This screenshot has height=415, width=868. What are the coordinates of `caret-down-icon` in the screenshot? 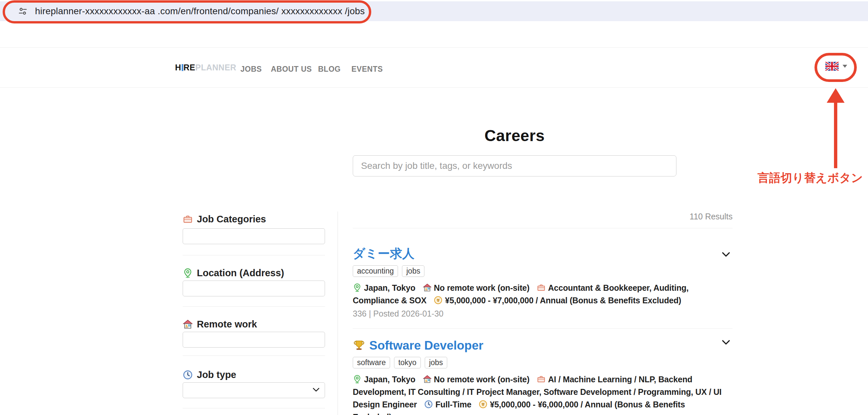 It's located at (845, 66).